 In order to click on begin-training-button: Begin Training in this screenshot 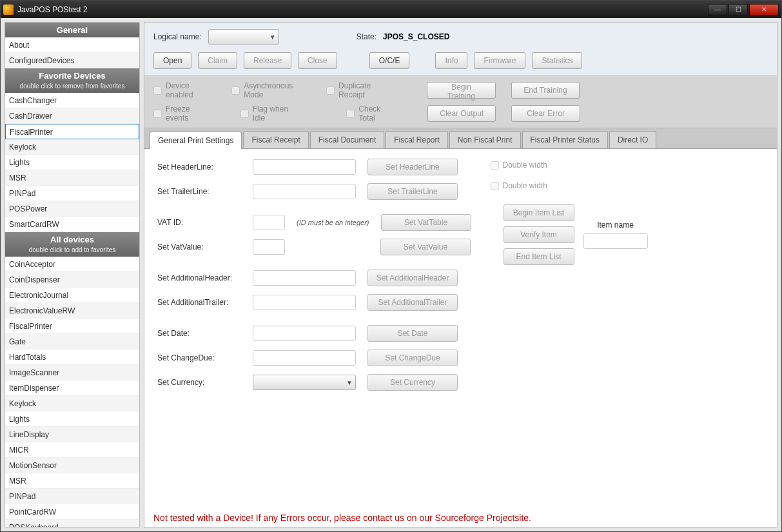, I will do `click(462, 90)`.